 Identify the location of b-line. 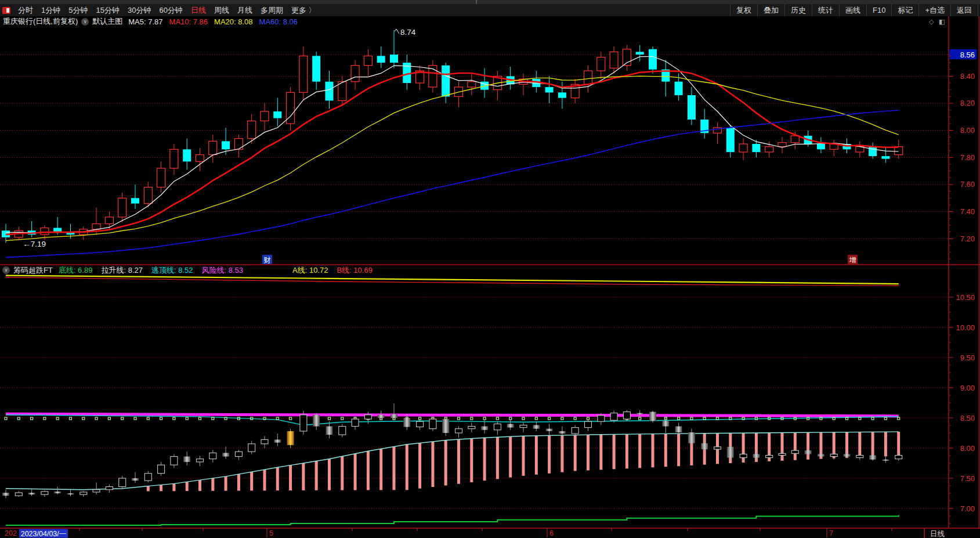
(453, 282).